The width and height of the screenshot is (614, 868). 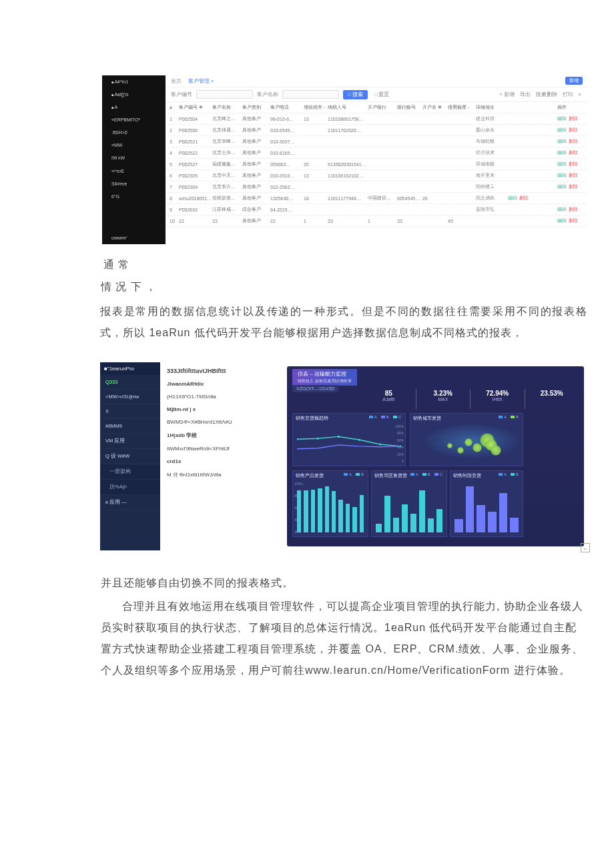 What do you see at coordinates (130, 397) in the screenshot?
I see `dash-side-item: <MW>σSUjmw` at bounding box center [130, 397].